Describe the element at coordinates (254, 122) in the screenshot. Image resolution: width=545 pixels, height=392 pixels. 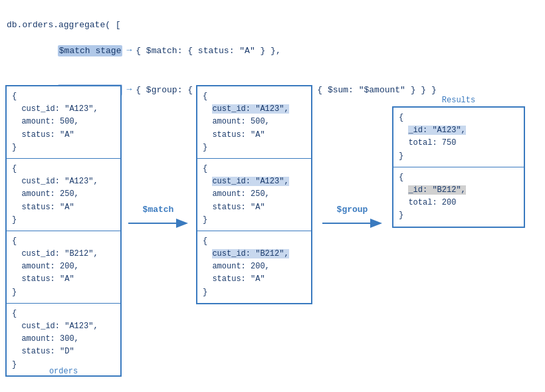
I see `match-doc-1: { cust_id: "A123", amount: 500, status: …` at that location.